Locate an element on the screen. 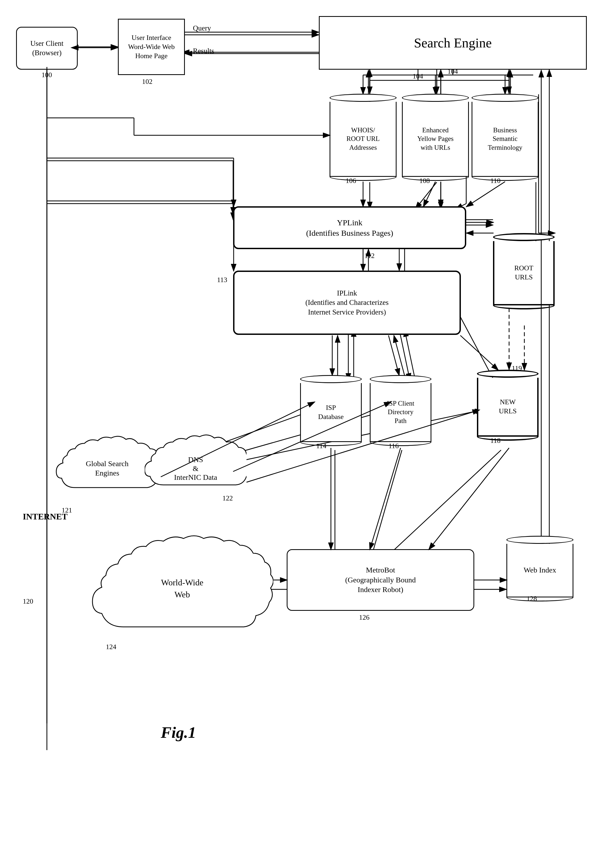 The image size is (616, 857). dns-cloud: DNS & InterNIC Data is located at coordinates (196, 463).